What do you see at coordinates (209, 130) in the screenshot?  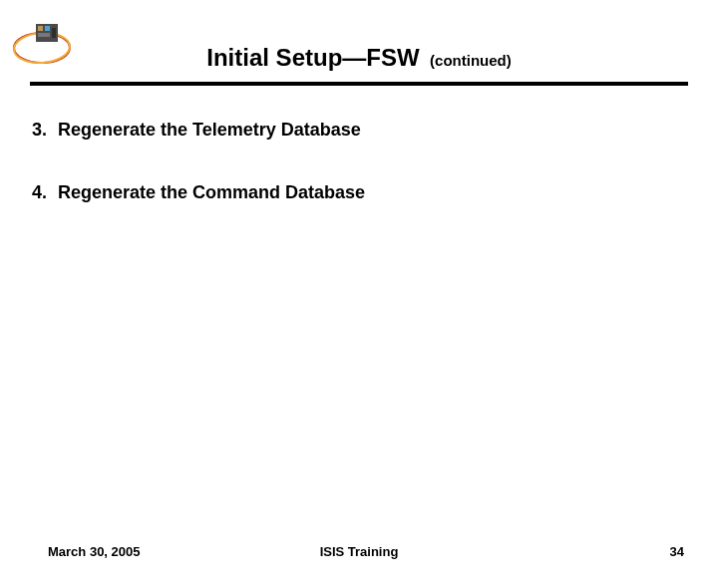 I see `list-item-text: Regenerate the Telemetry Database` at bounding box center [209, 130].